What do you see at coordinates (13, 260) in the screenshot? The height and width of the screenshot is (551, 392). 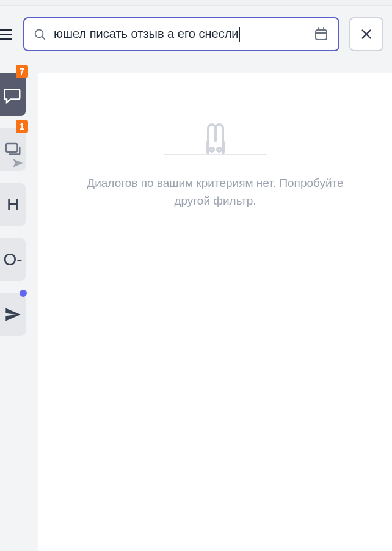 I see `sidebar-item-letter-o: О-` at bounding box center [13, 260].